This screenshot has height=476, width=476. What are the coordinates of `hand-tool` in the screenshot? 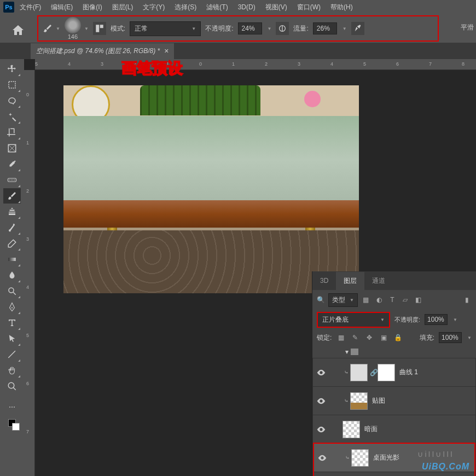 It's located at (12, 370).